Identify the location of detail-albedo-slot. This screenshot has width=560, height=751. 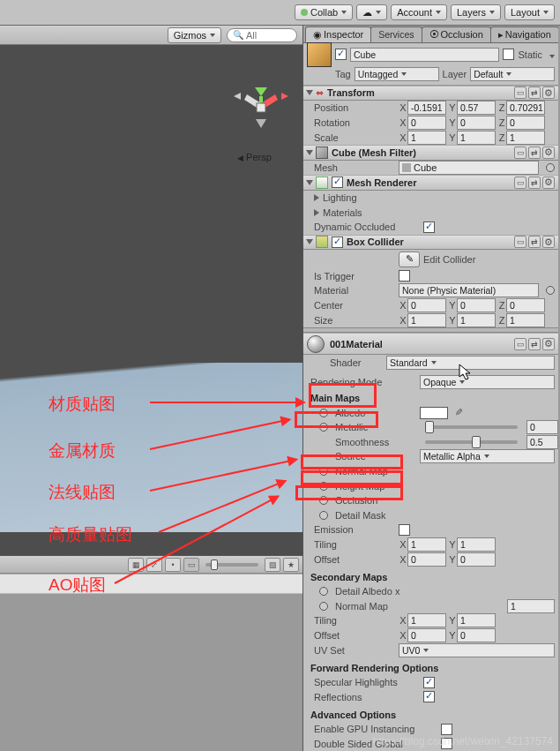
(324, 591).